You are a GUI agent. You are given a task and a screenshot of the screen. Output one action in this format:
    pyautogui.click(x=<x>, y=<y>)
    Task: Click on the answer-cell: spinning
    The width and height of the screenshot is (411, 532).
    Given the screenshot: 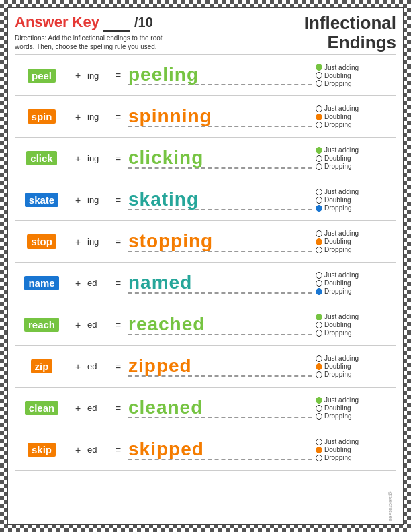 What is the action you would take?
    pyautogui.click(x=220, y=117)
    